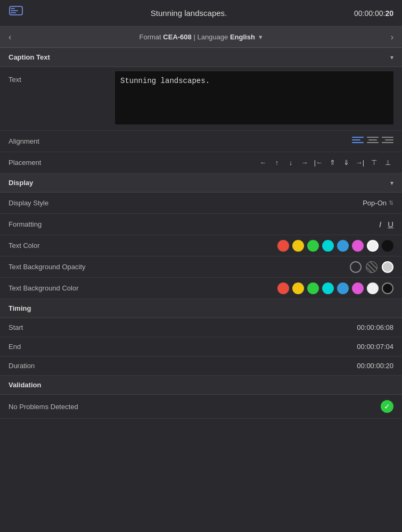 Image resolution: width=402 pixels, height=532 pixels. Describe the element at coordinates (201, 142) in the screenshot. I see `alignment-row: Alignment` at that location.